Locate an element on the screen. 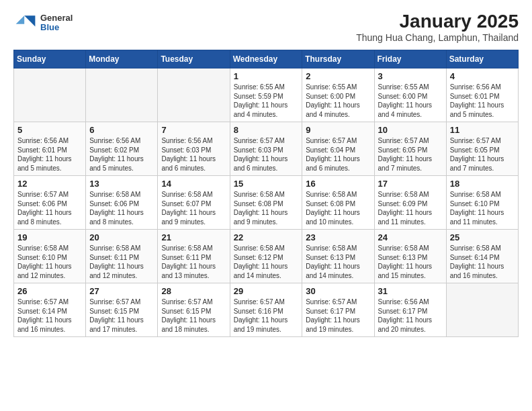  calendar-day-cell: 28Sunrise: 6:57 AMSunset: 6:15 PMDayligh… is located at coordinates (193, 310).